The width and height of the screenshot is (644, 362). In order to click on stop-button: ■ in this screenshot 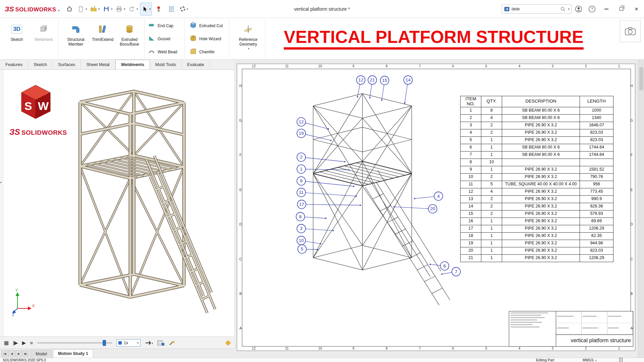, I will do `click(32, 343)`.